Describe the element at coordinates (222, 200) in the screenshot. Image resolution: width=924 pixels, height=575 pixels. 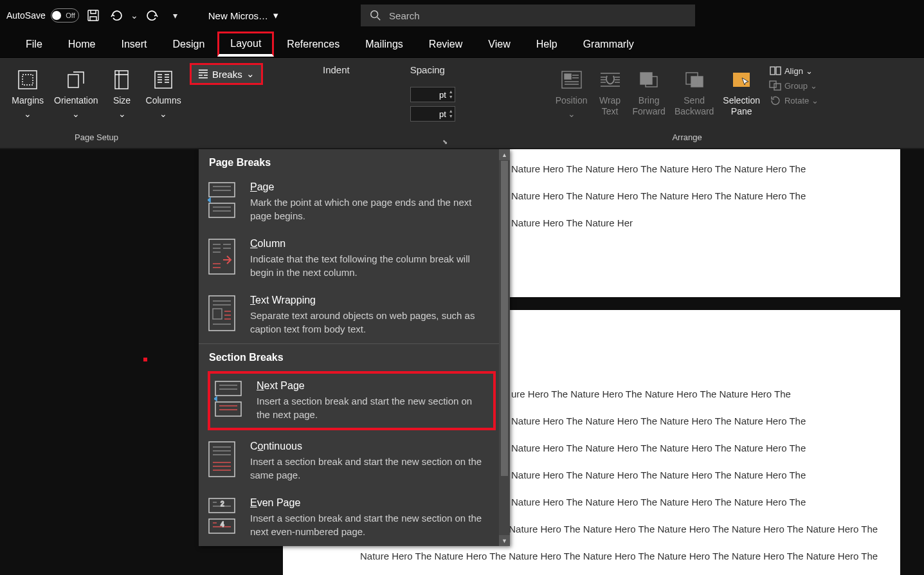
I see `page-break-icon` at that location.